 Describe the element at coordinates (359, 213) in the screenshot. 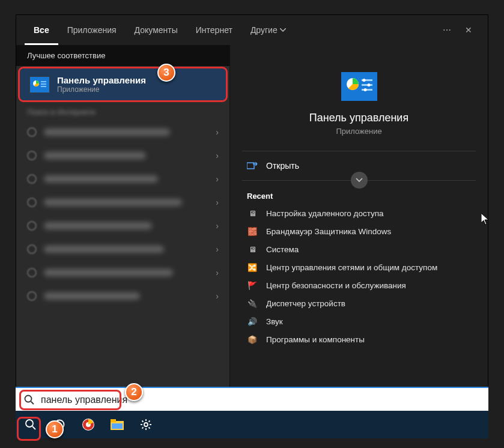

I see `recent-remote-access: 🖥Настройка удаленного доступа` at that location.